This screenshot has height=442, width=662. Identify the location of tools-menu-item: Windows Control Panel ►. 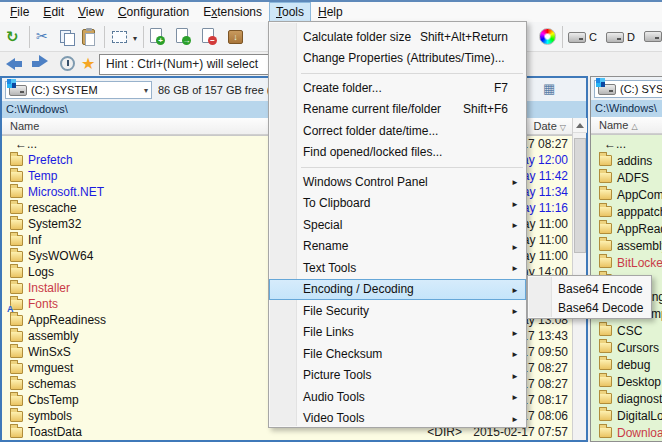
(398, 182).